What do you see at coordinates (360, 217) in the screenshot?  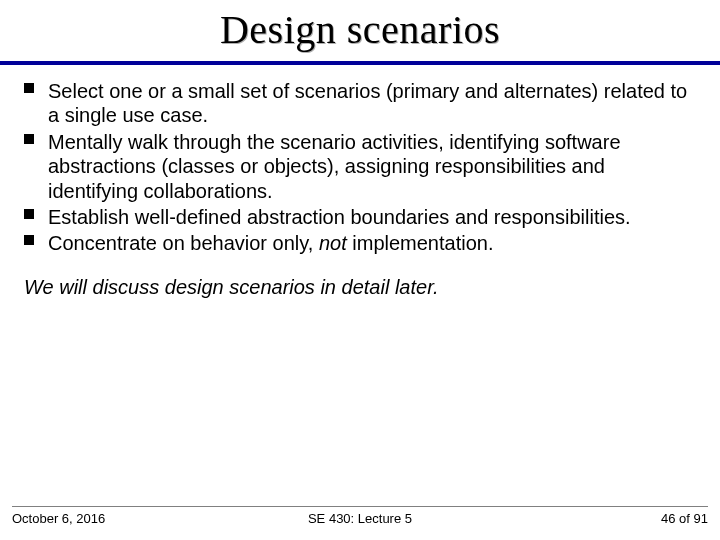 I see `list-item: Establish well-defined abstraction bound…` at bounding box center [360, 217].